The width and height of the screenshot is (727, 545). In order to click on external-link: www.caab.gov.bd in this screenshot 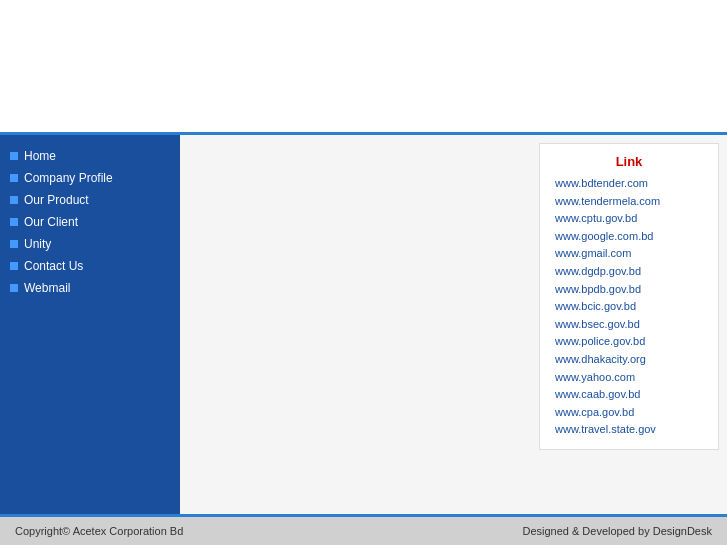, I will do `click(629, 395)`.